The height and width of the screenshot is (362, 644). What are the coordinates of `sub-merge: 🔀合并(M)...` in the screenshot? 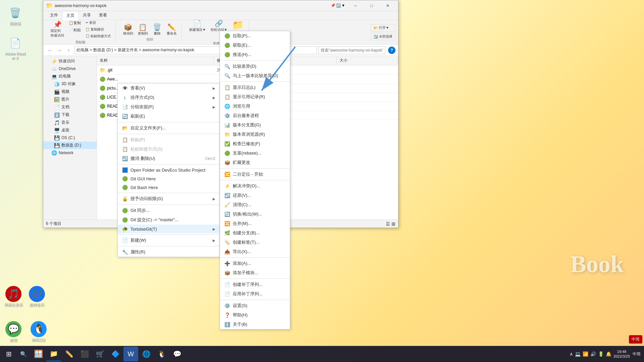 It's located at (255, 224).